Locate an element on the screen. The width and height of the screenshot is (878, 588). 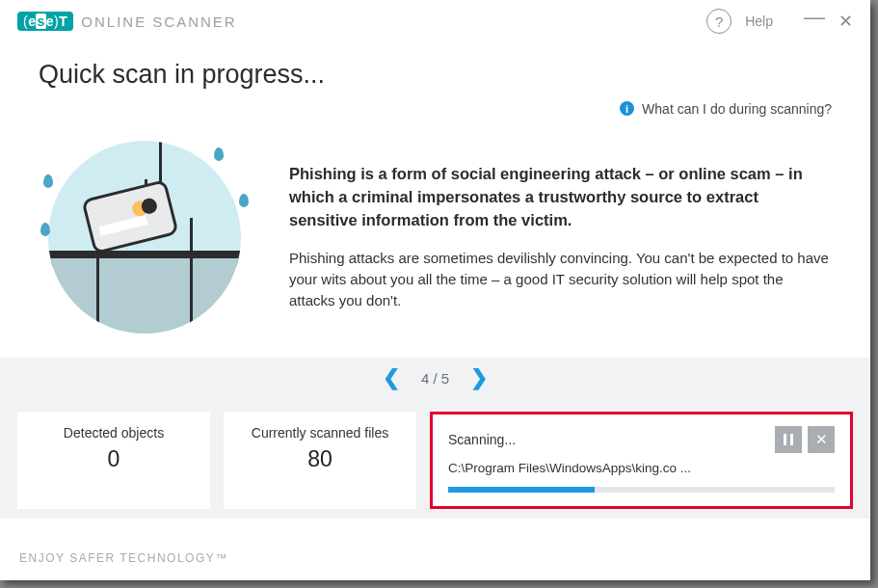
detected-objects-box: Detected objects 0 is located at coordinates (114, 461).